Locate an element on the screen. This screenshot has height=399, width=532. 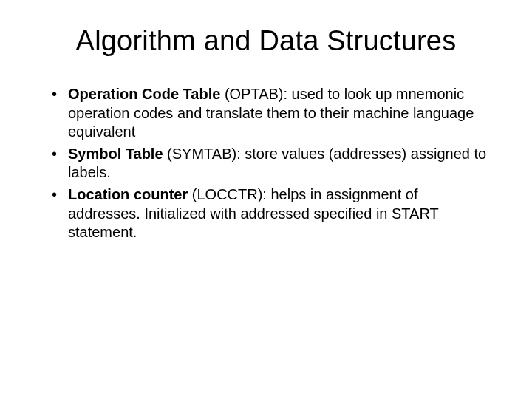
slide-title: Algorithm and Data Structures is located at coordinates (266, 41).